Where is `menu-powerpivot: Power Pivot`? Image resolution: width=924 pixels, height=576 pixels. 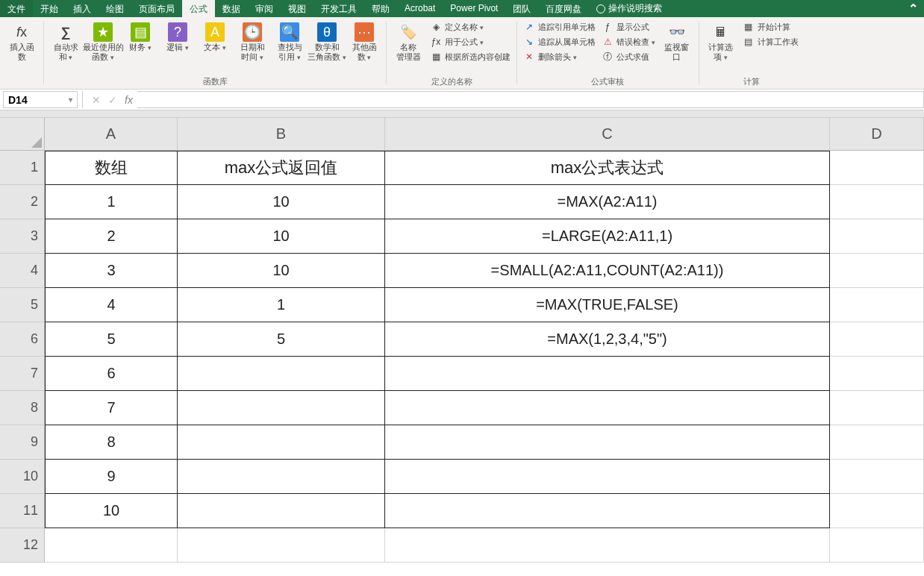
menu-powerpivot: Power Pivot is located at coordinates (474, 9).